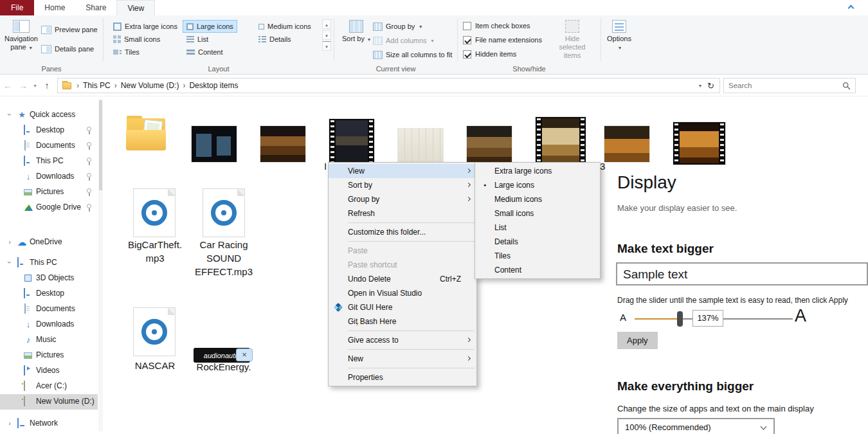 The width and height of the screenshot is (868, 434). Describe the element at coordinates (136, 39) in the screenshot. I see `layout-small-icons: Small icons` at that location.